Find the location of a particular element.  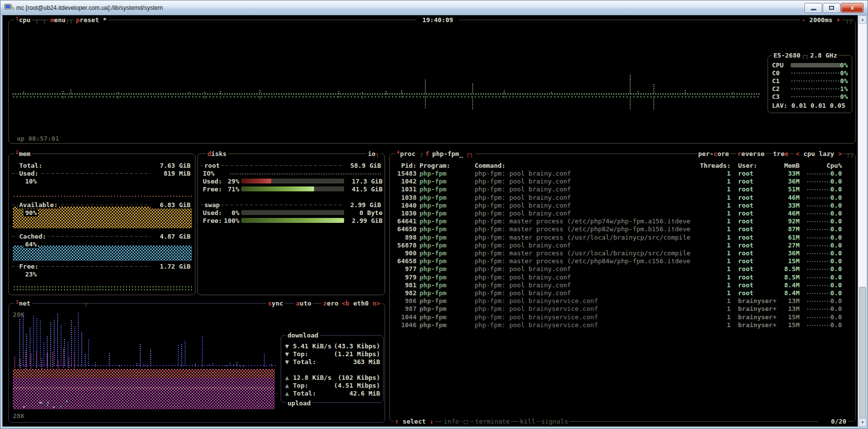

process-search: ┌fphp-fpm_┌┐ is located at coordinates (447, 153).